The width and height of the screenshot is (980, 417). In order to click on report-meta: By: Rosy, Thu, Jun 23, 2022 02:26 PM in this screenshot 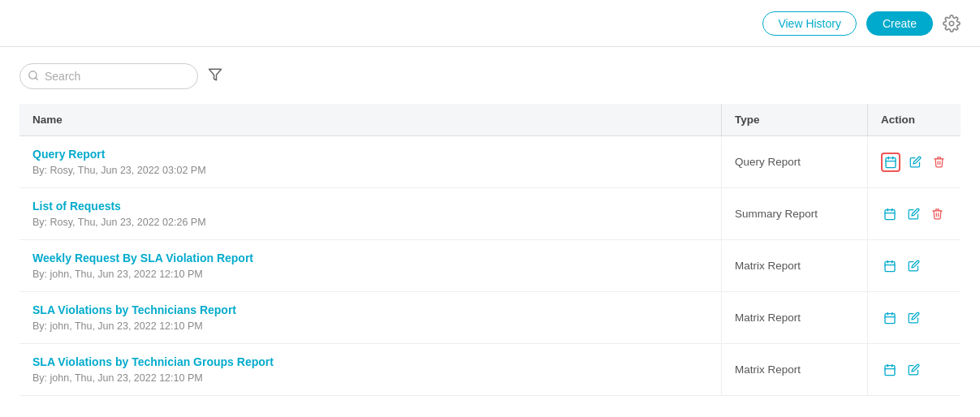, I will do `click(119, 222)`.